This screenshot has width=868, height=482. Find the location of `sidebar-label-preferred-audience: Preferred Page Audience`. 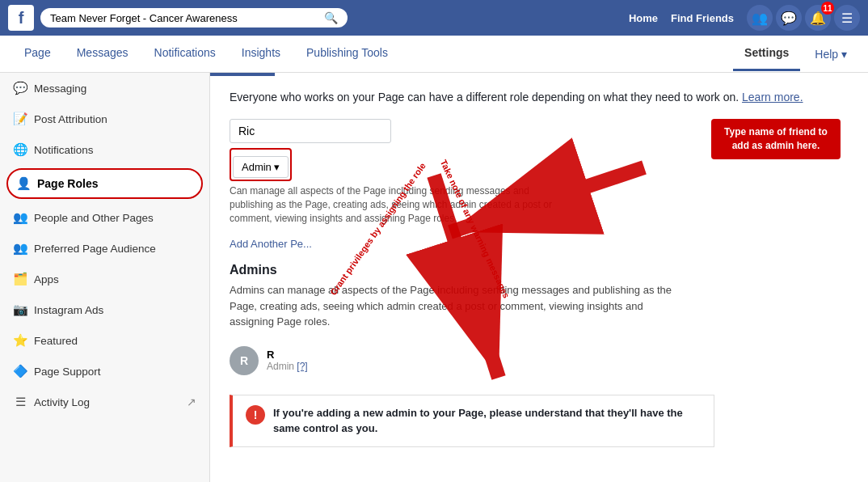

sidebar-label-preferred-audience: Preferred Page Audience is located at coordinates (95, 249).